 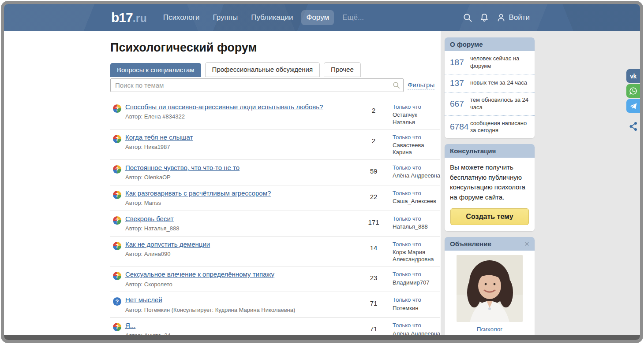 I want to click on topic-row: Когда тебя не слышат Автор: Ника1987 2 Т…, so click(x=275, y=144).